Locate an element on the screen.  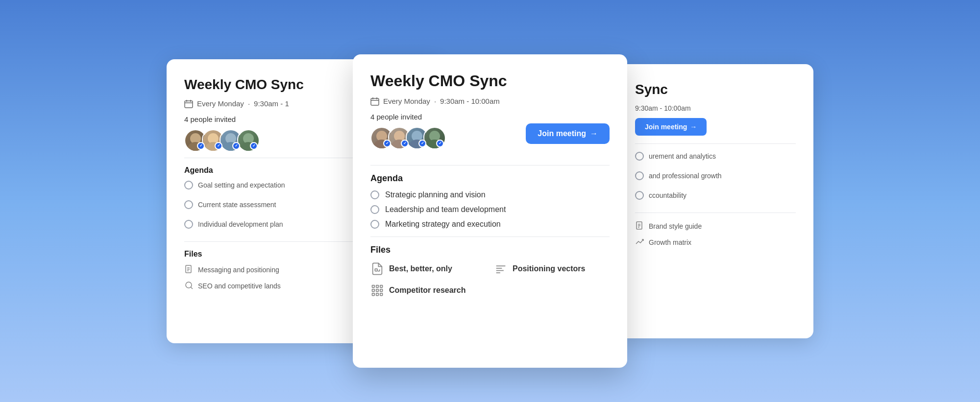
list-item: Brand style guide is located at coordinates (715, 226).